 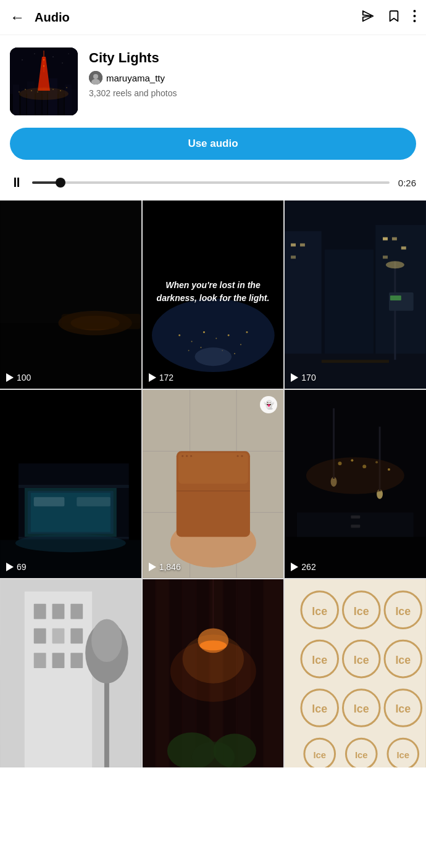 I want to click on audio-info-section: City Lights maruyama_tty 3,302 reels and…, so click(x=213, y=80).